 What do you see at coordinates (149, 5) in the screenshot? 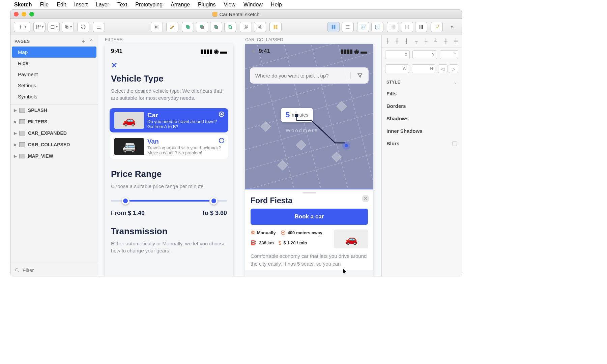
I see `menu-prototyping: Prototyping` at bounding box center [149, 5].